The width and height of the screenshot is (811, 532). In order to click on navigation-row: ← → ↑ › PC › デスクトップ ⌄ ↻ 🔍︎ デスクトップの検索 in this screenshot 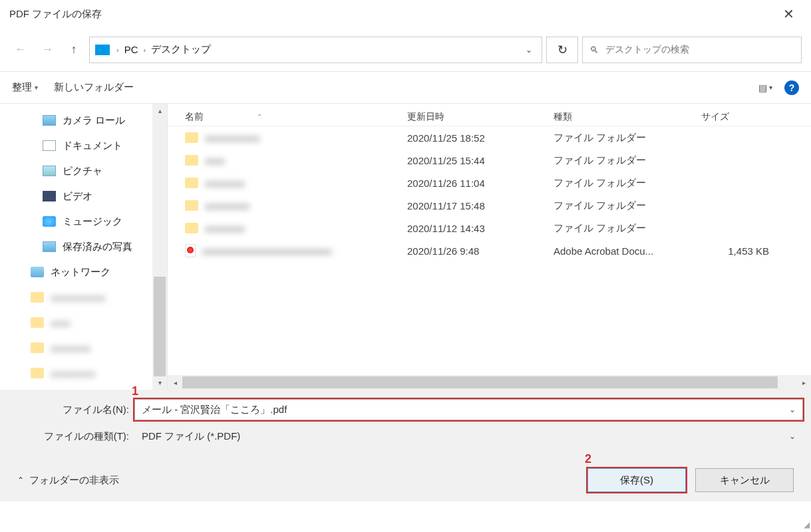, I will do `click(406, 50)`.